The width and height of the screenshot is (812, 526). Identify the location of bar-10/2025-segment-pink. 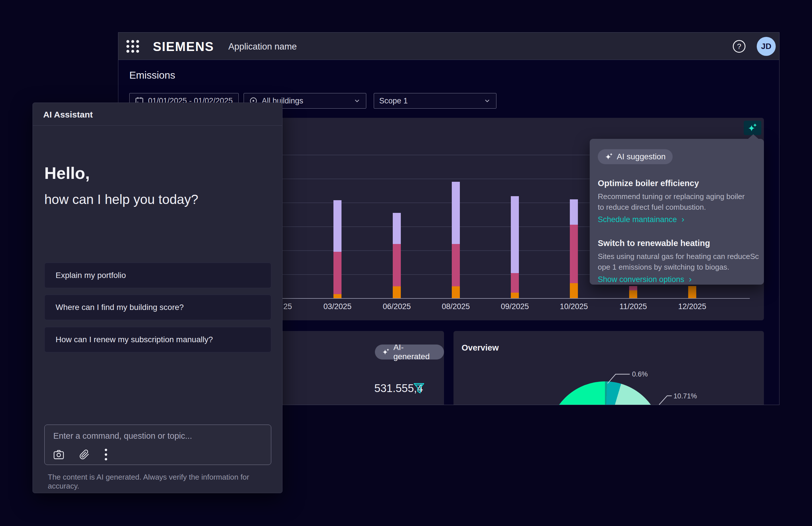
(574, 254).